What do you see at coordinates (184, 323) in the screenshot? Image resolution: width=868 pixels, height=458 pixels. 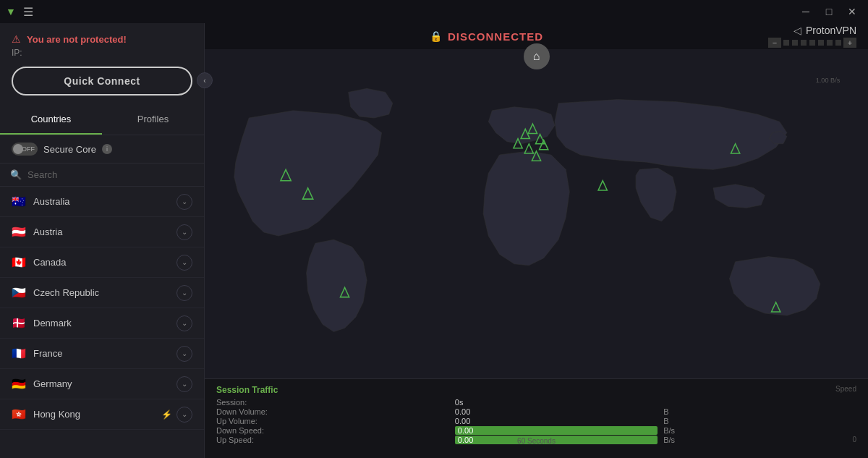 I see `expand-denmark-button: ⌄` at bounding box center [184, 323].